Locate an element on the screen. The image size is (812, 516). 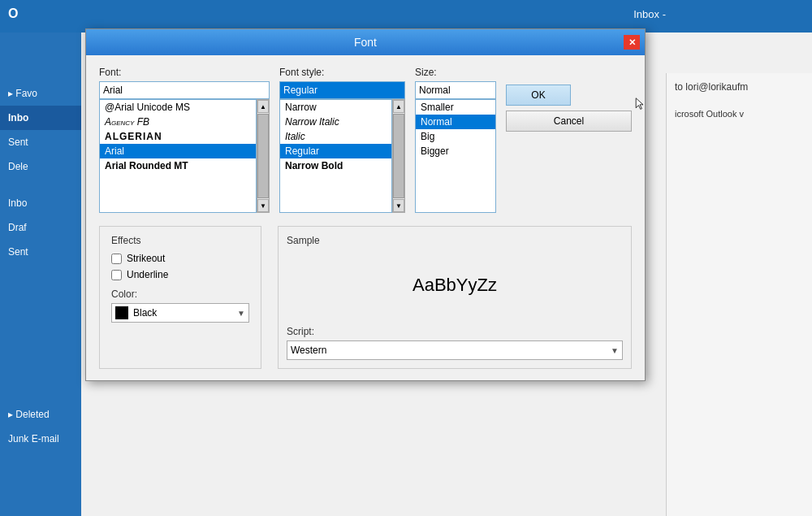
color-value: Black is located at coordinates (145, 313).